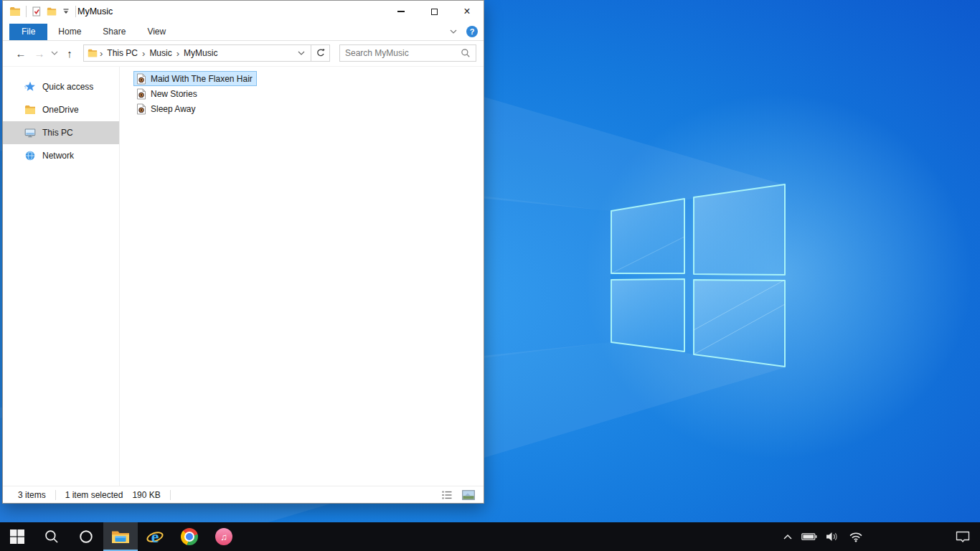 This screenshot has height=551, width=980. What do you see at coordinates (121, 537) in the screenshot?
I see `taskbar-file-explorer-button` at bounding box center [121, 537].